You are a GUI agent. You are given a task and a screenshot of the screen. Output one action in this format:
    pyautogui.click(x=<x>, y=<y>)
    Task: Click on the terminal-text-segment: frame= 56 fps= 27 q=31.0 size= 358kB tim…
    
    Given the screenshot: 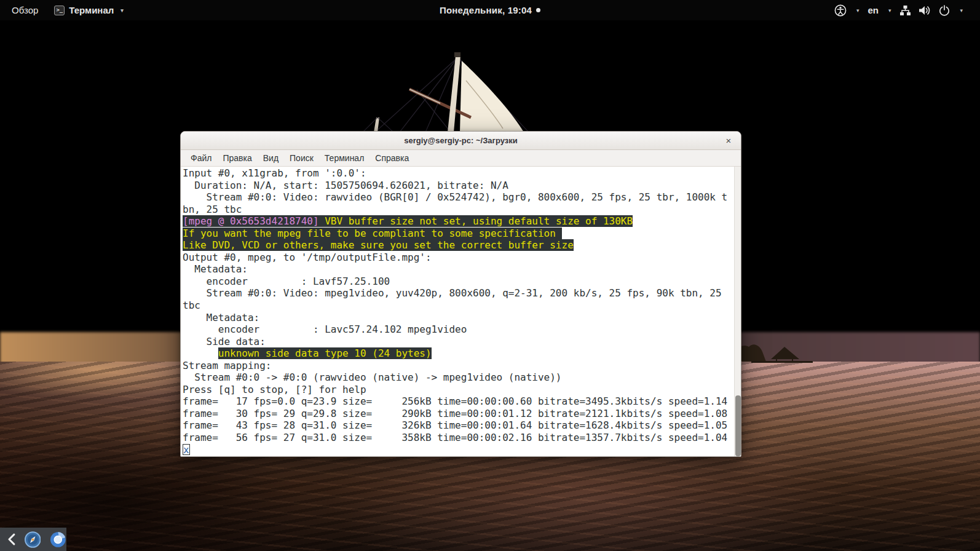 What is the action you would take?
    pyautogui.click(x=455, y=438)
    